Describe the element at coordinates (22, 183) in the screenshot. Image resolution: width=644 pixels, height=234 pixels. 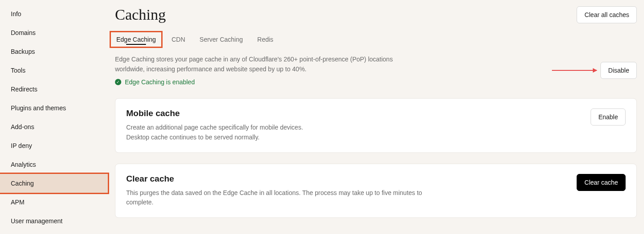
I see `sidebar-item-label: Caching` at that location.